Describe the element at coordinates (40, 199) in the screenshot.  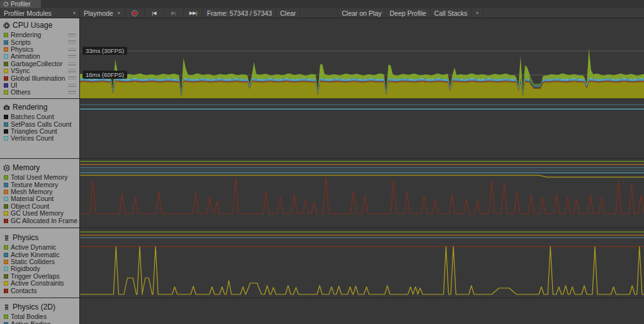
I see `legend-material-count: Material Count` at that location.